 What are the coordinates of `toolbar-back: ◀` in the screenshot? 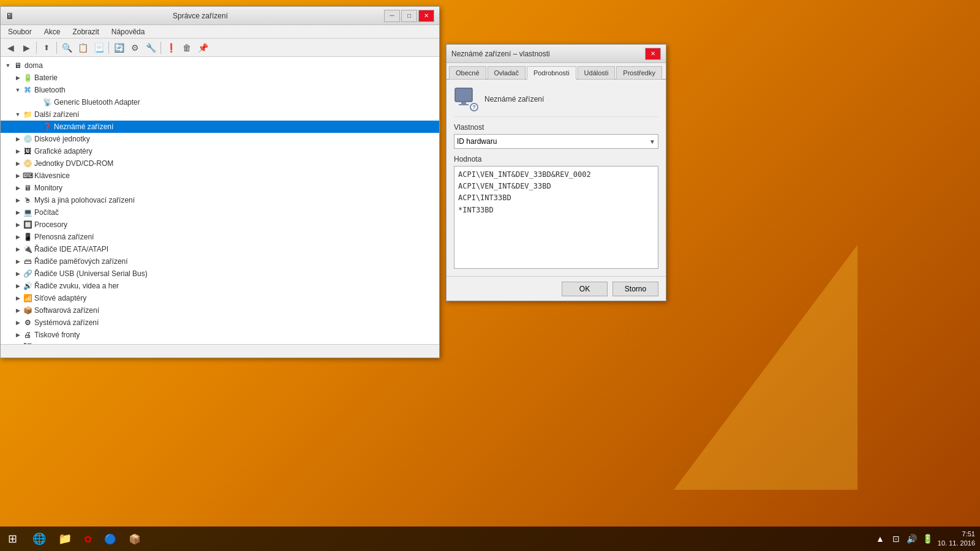 It's located at (10, 48).